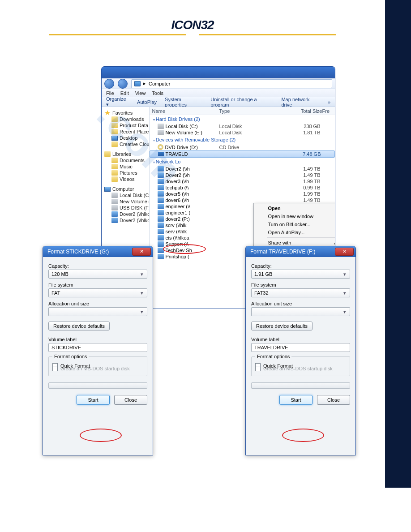 Image resolution: width=411 pixels, height=532 pixels. What do you see at coordinates (125, 160) in the screenshot?
I see `nav-item-documents: Documents` at bounding box center [125, 160].